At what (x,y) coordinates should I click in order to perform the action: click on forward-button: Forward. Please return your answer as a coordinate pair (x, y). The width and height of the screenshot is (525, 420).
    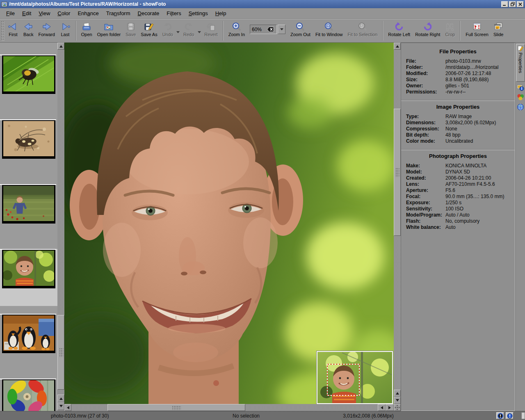
    Looking at the image, I should click on (46, 31).